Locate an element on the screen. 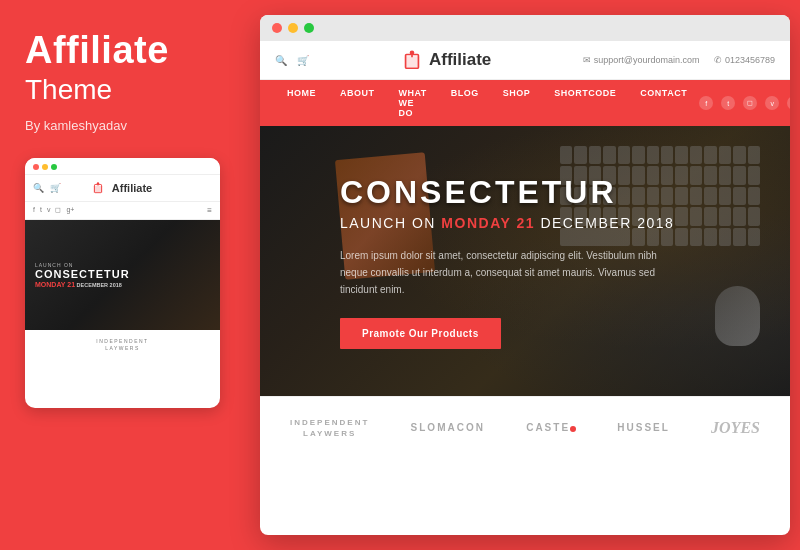  mobile-dot-yellow is located at coordinates (45, 167).